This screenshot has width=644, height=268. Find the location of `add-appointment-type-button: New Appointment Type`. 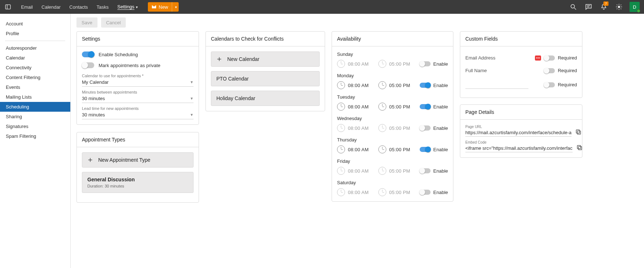

add-appointment-type-button: New Appointment Type is located at coordinates (138, 160).